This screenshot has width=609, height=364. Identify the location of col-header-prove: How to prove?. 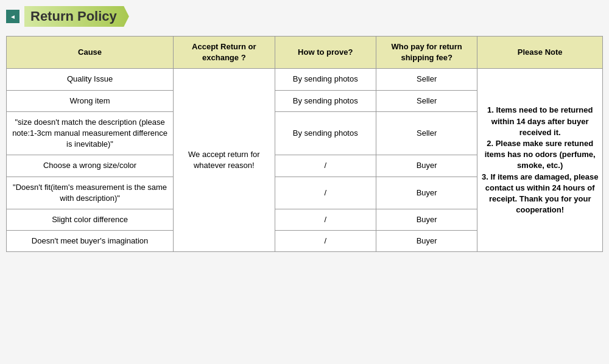
(325, 52).